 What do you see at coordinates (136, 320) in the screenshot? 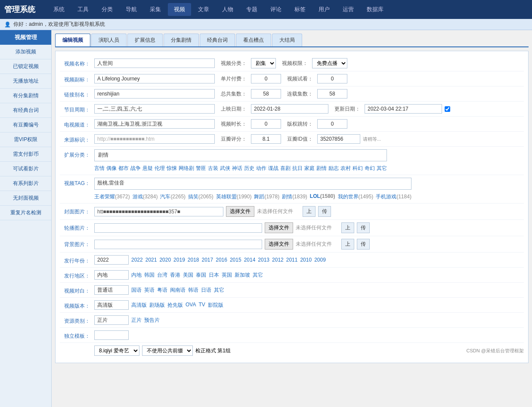
I see `resource-main: 正片` at bounding box center [136, 320].